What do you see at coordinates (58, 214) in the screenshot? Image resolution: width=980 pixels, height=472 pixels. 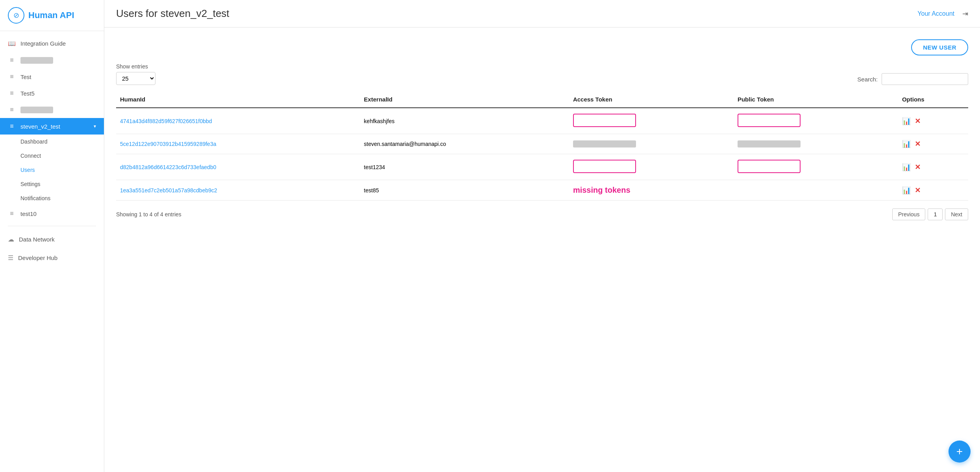 I see `test10-label: test10` at bounding box center [58, 214].